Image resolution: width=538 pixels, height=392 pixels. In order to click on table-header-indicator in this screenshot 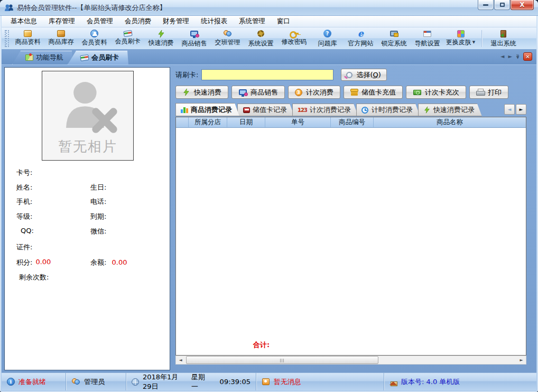, I will do `click(182, 123)`.